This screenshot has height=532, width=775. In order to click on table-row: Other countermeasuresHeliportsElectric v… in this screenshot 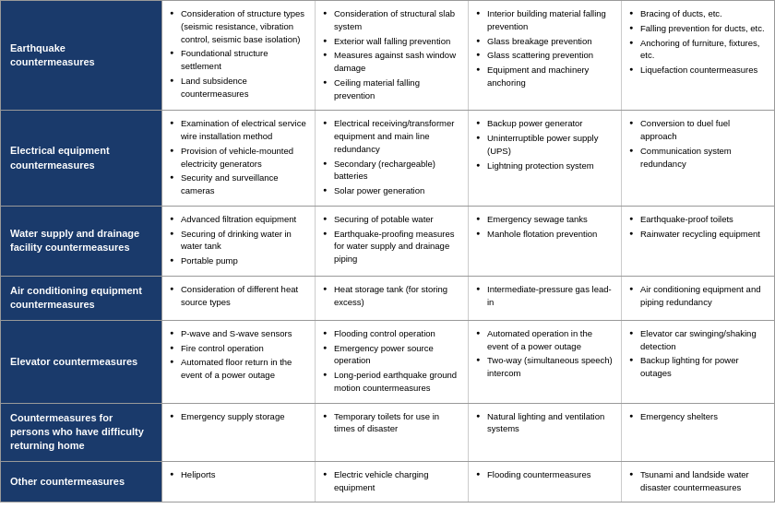, I will do `click(388, 482)`.